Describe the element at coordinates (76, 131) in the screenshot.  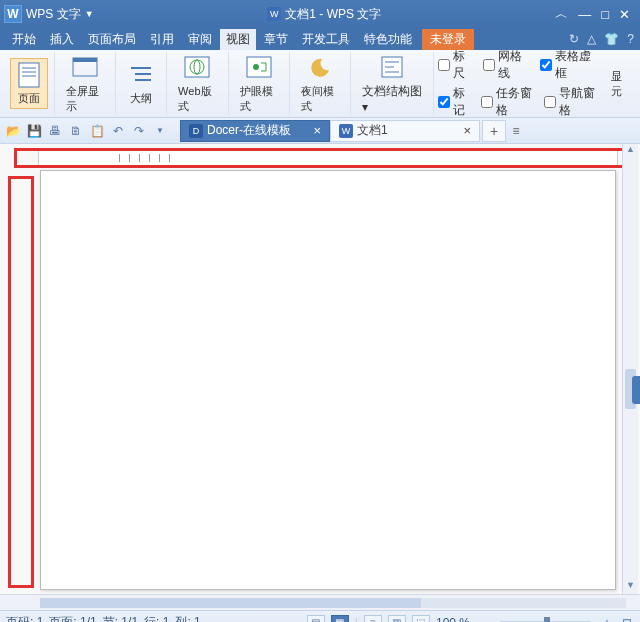
I see `print-preview-button: 🗎` at that location.